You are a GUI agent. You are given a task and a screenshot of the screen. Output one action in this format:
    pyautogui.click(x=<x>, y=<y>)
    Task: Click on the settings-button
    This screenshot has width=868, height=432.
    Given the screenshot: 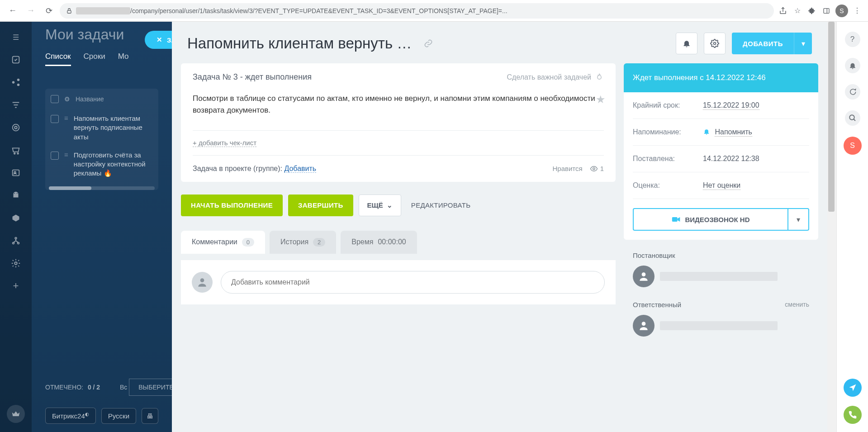 What is the action you would take?
    pyautogui.click(x=715, y=43)
    